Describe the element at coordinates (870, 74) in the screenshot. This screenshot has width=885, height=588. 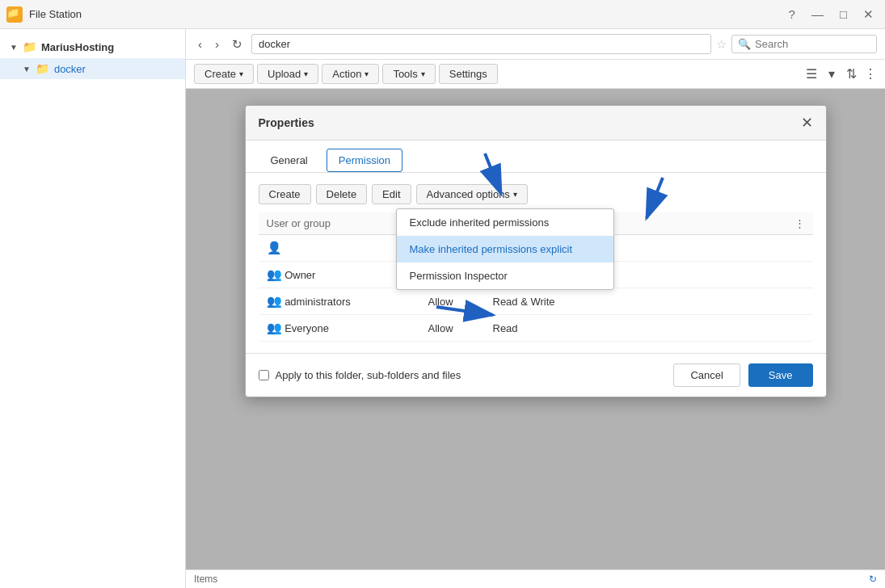
I see `more-menu-button: ⋮` at that location.